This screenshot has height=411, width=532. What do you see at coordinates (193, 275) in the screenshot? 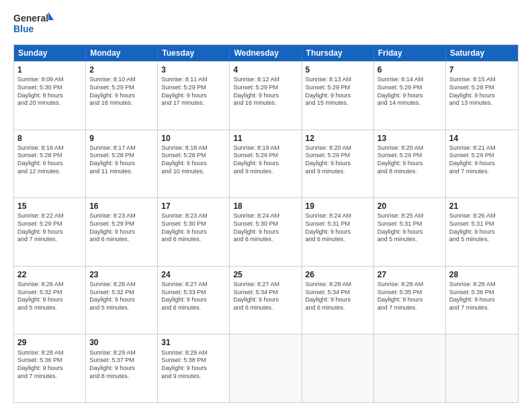
I see `day-number: 24` at bounding box center [193, 275].